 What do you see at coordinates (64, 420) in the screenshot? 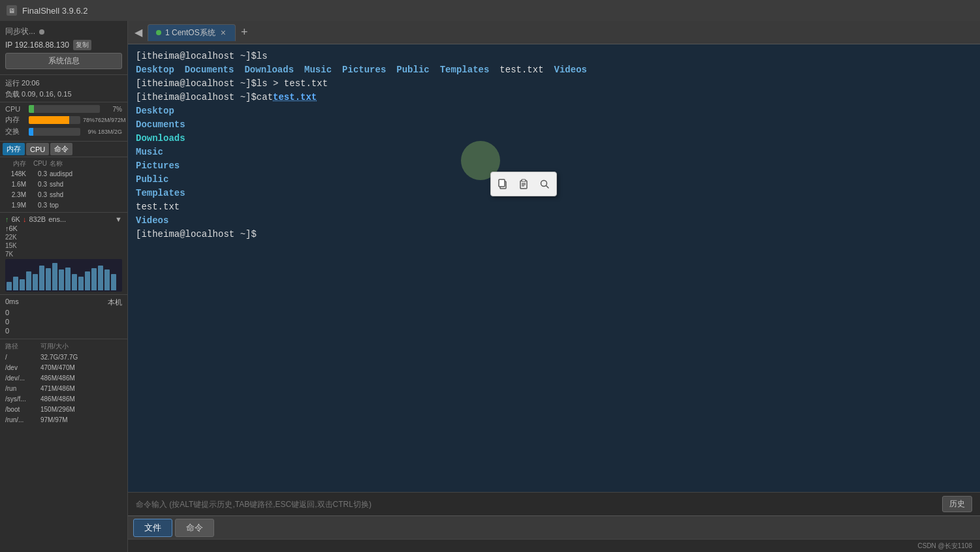
I see `list-item: /run/...97M/97M` at bounding box center [64, 420].